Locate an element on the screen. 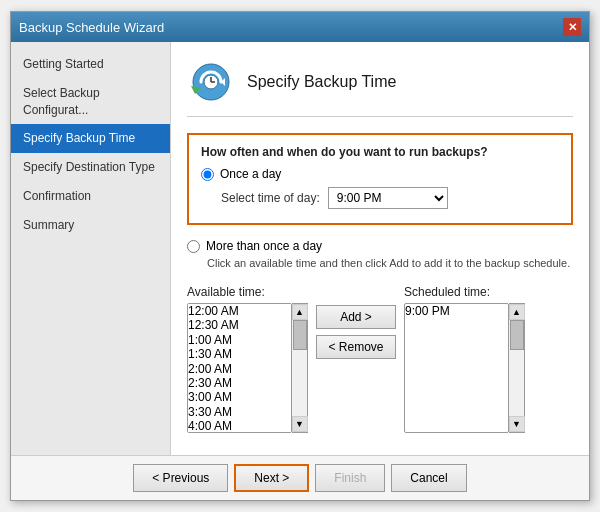 This screenshot has width=600, height=512. once-a-day-section: How often and when do you want to run ba… is located at coordinates (380, 179).